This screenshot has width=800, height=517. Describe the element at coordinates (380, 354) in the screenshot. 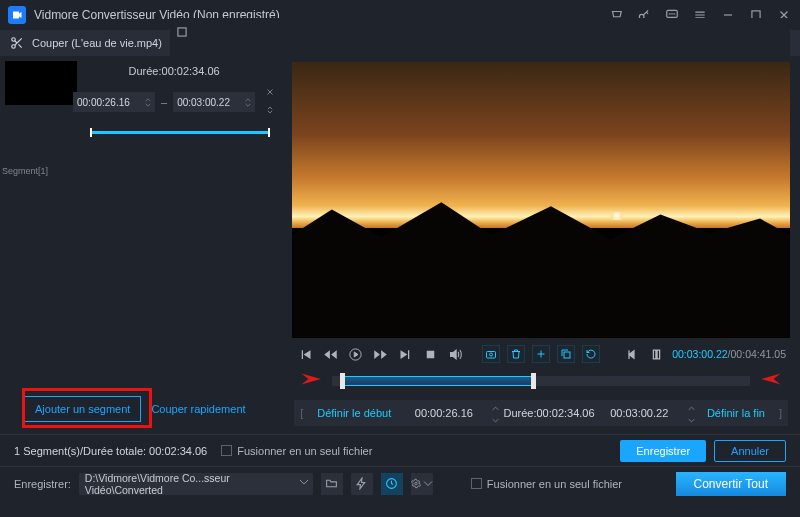

I see `forward-icon` at that location.